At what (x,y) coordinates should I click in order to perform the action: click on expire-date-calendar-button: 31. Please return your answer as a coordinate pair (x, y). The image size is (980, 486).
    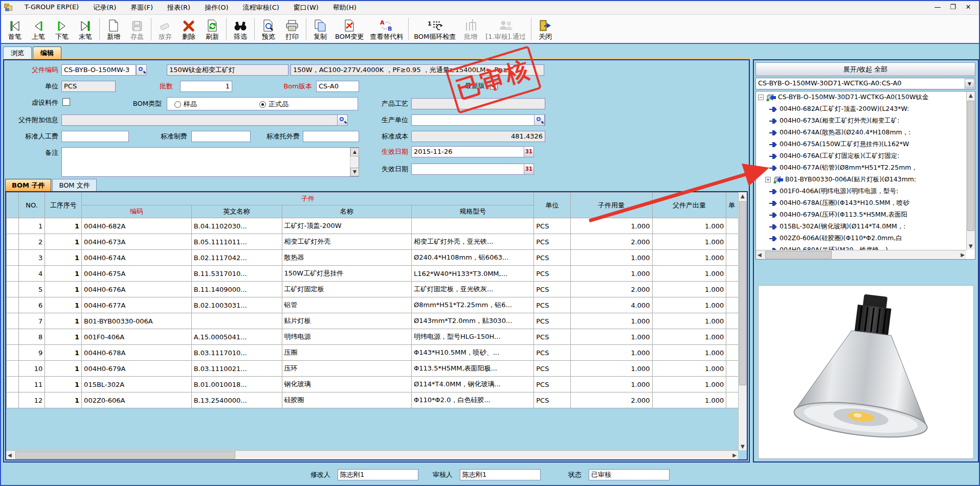
    Looking at the image, I should click on (529, 169).